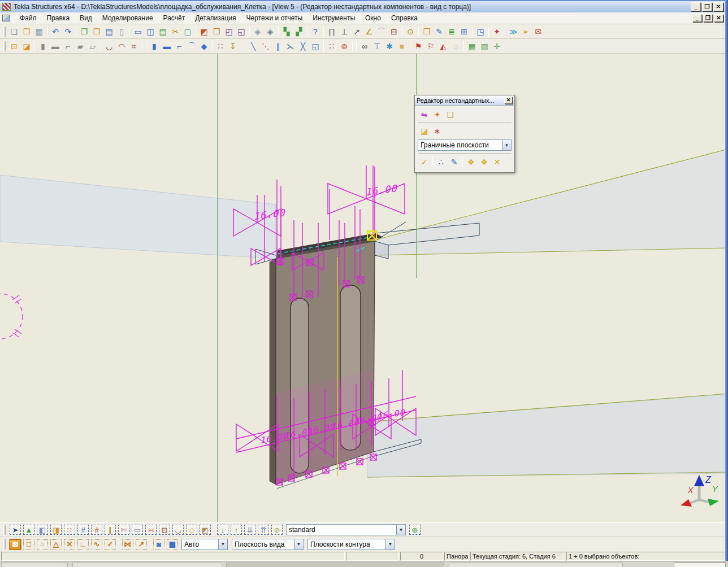  I want to click on snap-midpoints-icon: △, so click(56, 544).